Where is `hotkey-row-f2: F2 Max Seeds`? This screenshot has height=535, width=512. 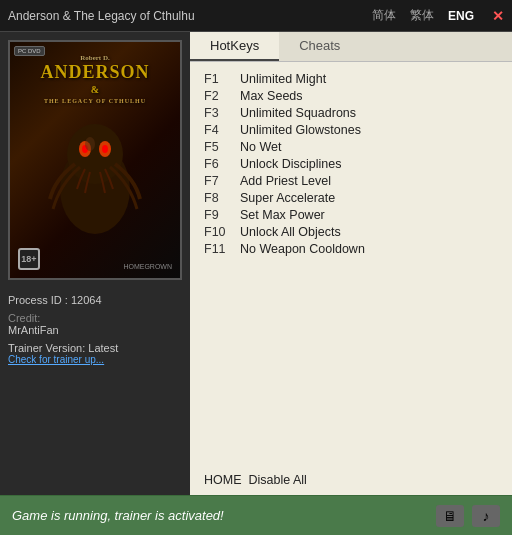
hotkey-row-f2: F2 Max Seeds is located at coordinates (351, 96).